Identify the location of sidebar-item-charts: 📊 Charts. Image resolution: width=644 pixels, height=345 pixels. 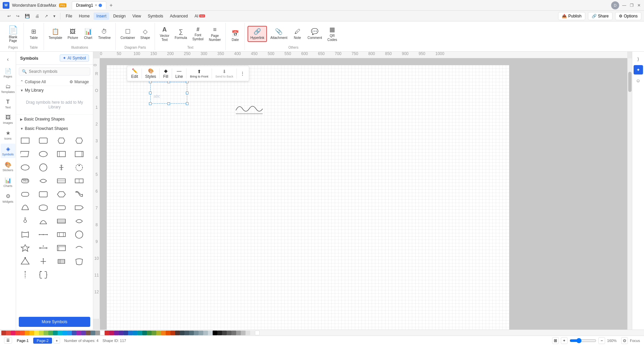
(8, 183).